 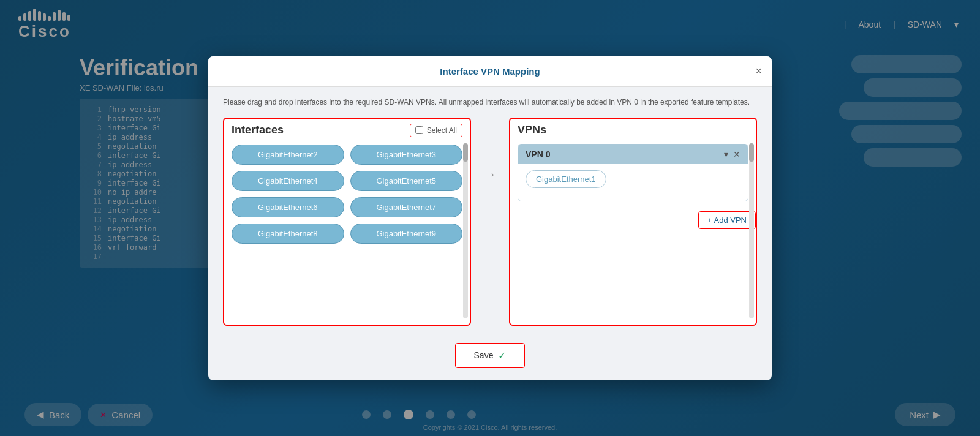 I want to click on arrow-icon: →, so click(x=490, y=175).